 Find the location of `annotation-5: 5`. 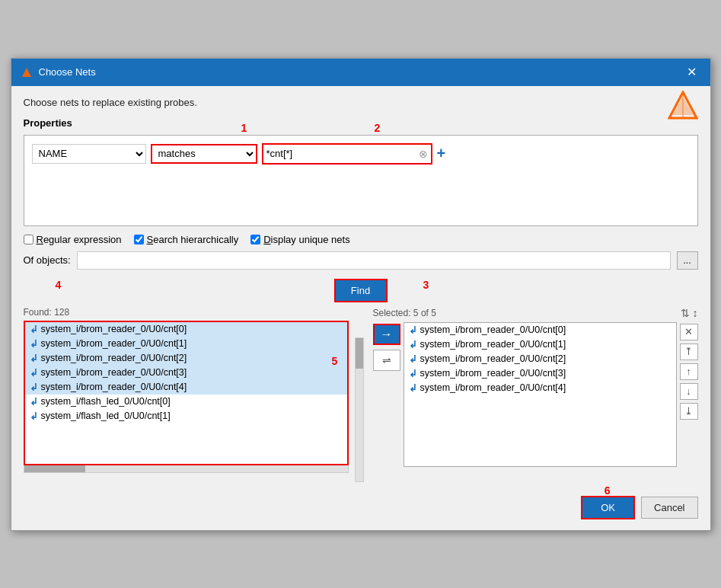

annotation-5: 5 is located at coordinates (335, 361).